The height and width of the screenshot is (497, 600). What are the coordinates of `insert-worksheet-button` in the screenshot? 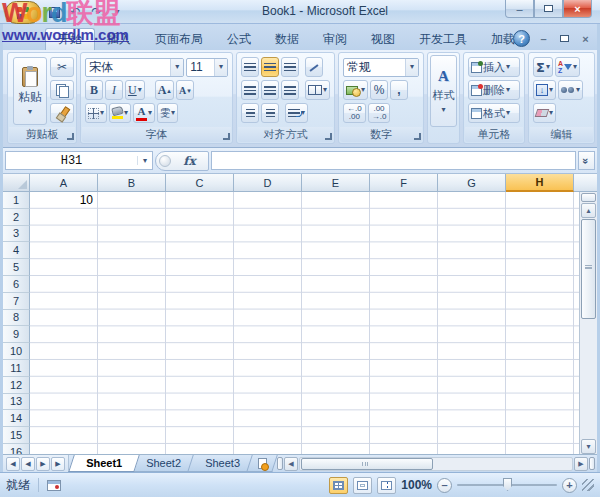 It's located at (262, 464).